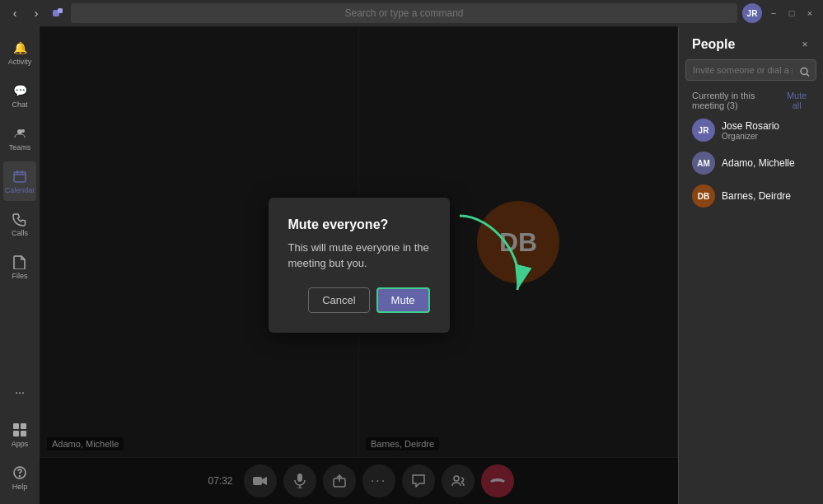  Describe the element at coordinates (36, 13) in the screenshot. I see `forward-icon: ›` at that location.